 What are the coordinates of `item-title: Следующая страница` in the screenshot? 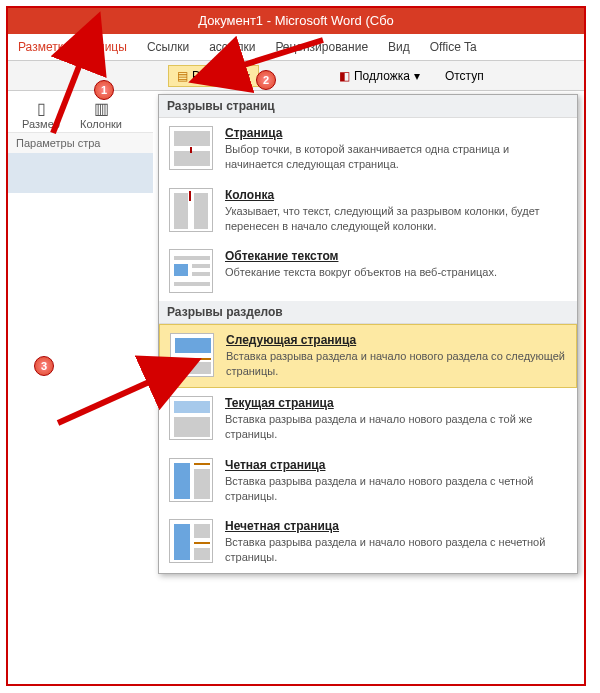 It's located at (396, 340).